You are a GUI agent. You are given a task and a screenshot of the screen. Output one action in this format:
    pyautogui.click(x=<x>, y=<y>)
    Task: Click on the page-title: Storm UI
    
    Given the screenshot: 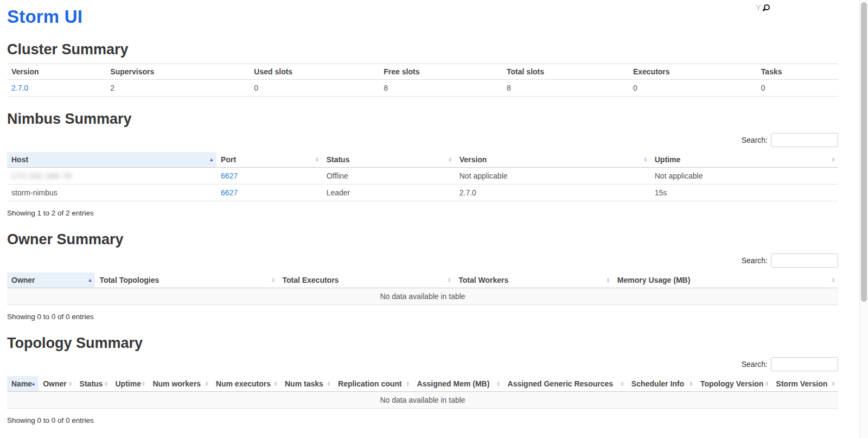 What is the action you would take?
    pyautogui.click(x=423, y=17)
    